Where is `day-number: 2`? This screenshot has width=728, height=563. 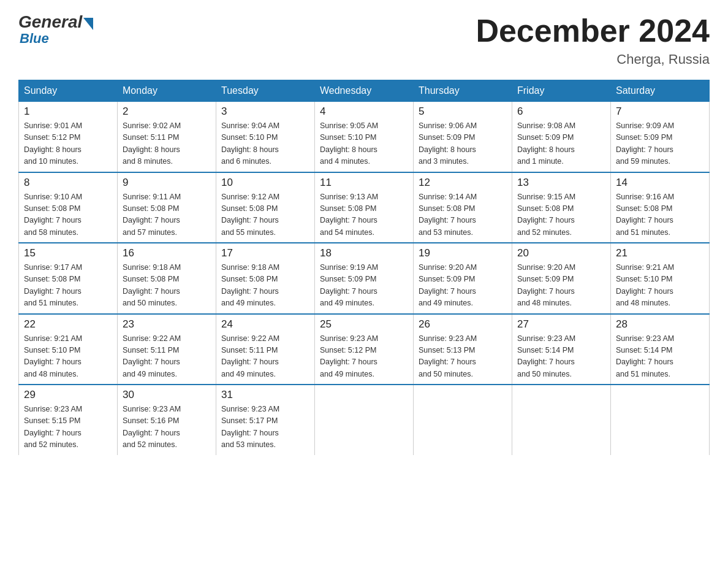 day-number: 2 is located at coordinates (167, 112).